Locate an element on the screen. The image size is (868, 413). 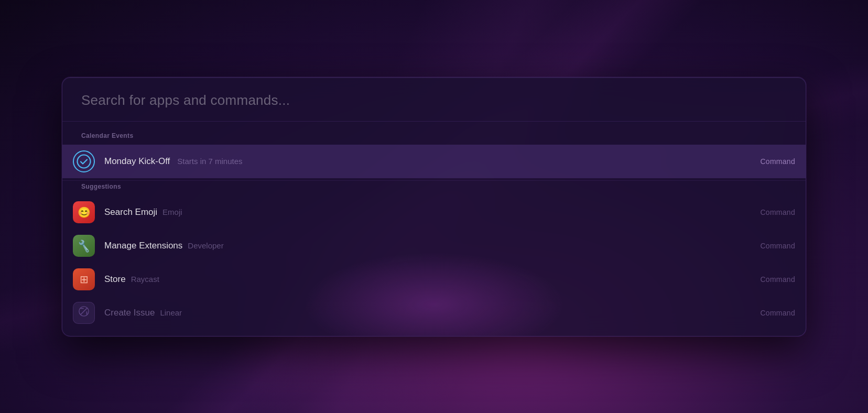
list-item: Create Issue Linear Command is located at coordinates (434, 313).